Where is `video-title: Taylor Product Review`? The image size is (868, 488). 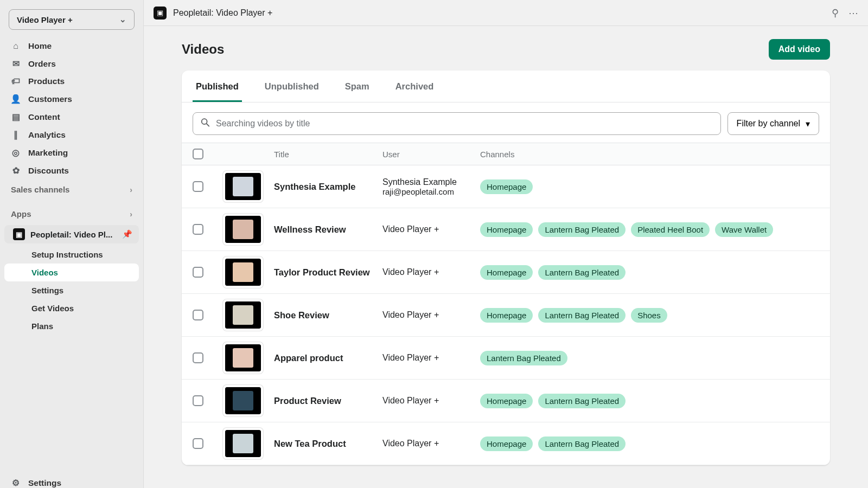 video-title: Taylor Product Review is located at coordinates (328, 272).